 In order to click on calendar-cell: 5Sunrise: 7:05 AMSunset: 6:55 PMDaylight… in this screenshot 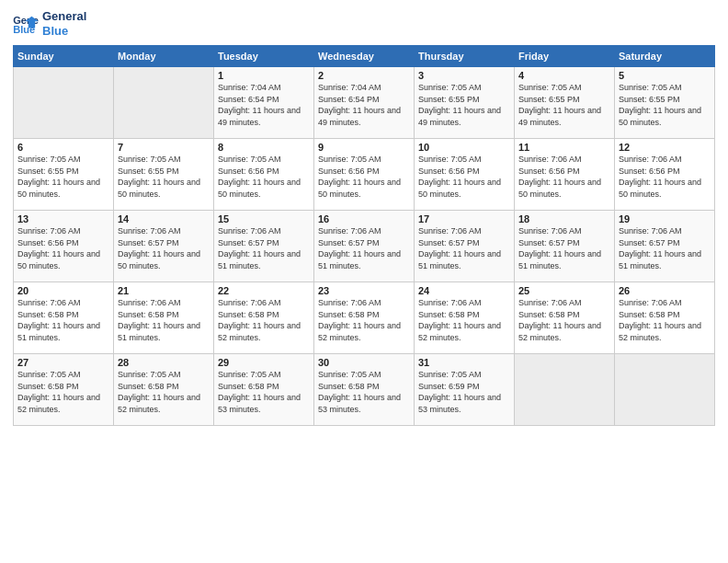, I will do `click(665, 103)`.